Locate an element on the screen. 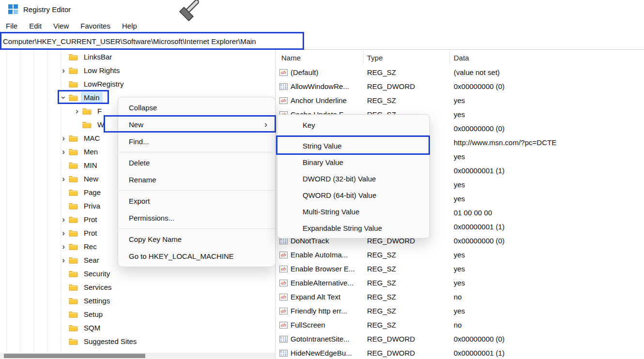  value-name: AllowWindowRe... is located at coordinates (320, 86).